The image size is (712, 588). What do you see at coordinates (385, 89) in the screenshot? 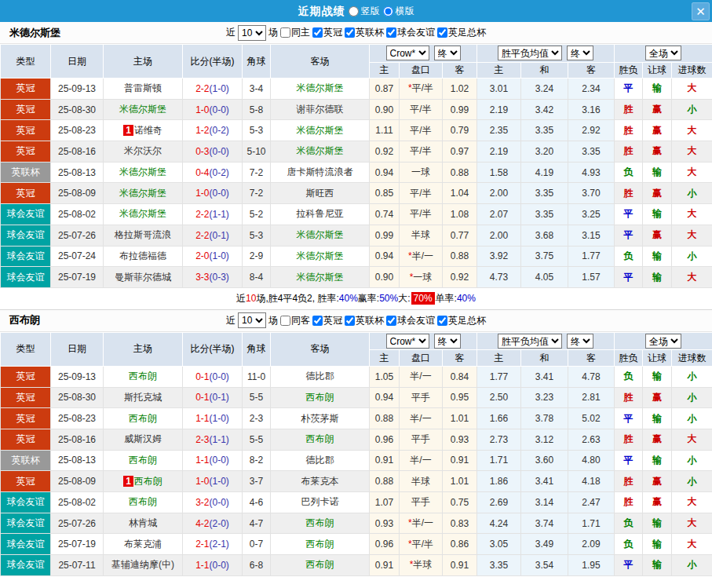
I see `odds-home: 0.87` at bounding box center [385, 89].